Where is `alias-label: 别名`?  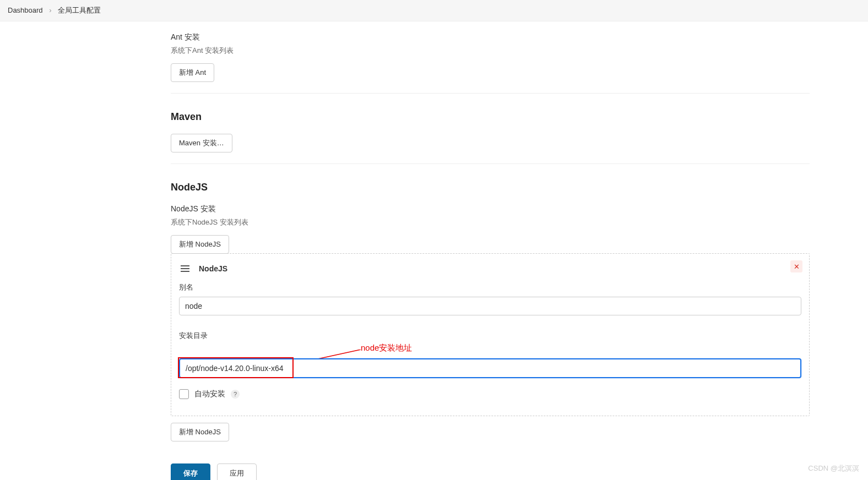 alias-label: 别名 is located at coordinates (490, 287).